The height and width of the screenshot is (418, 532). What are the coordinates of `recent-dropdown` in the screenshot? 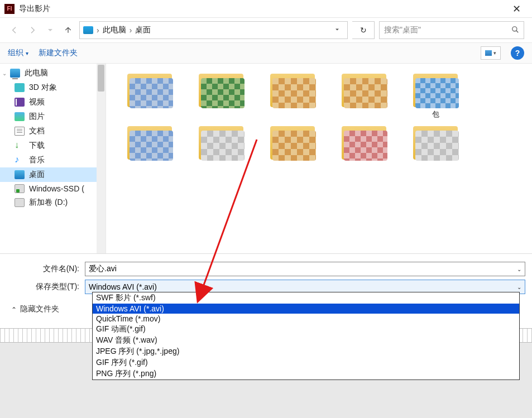 It's located at (50, 30).